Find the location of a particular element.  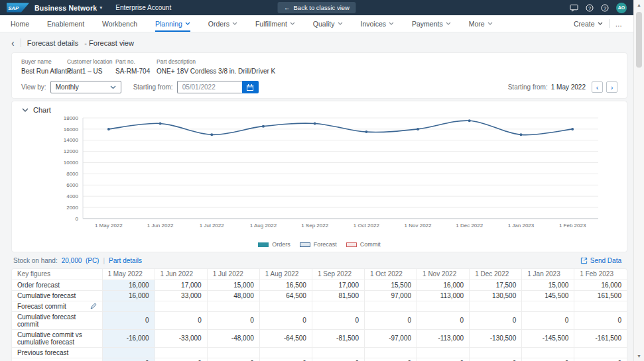

product-switcher: Business Network is located at coordinates (66, 8).